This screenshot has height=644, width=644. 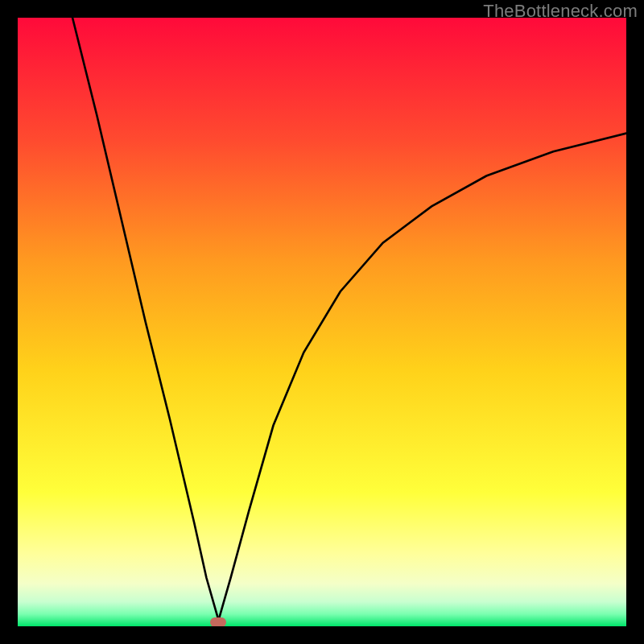 I want to click on optimal-marker, so click(x=218, y=621).